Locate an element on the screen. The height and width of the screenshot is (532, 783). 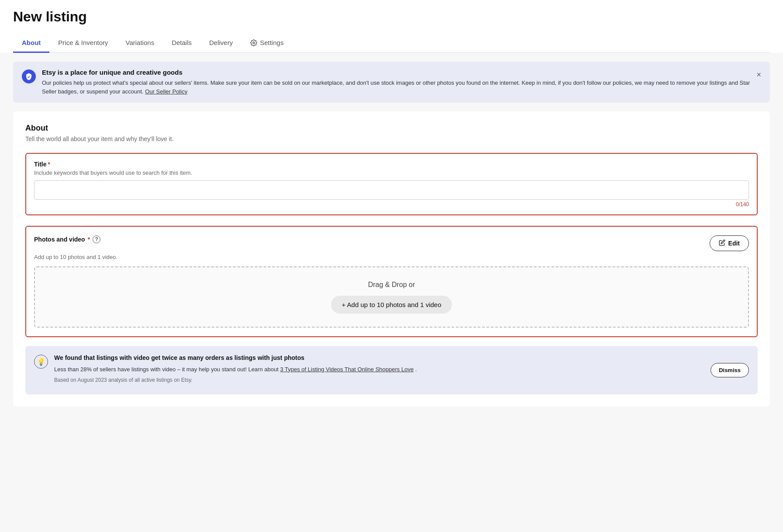
about-section-subtitle: Tell the world all about your item and w… is located at coordinates (391, 139).